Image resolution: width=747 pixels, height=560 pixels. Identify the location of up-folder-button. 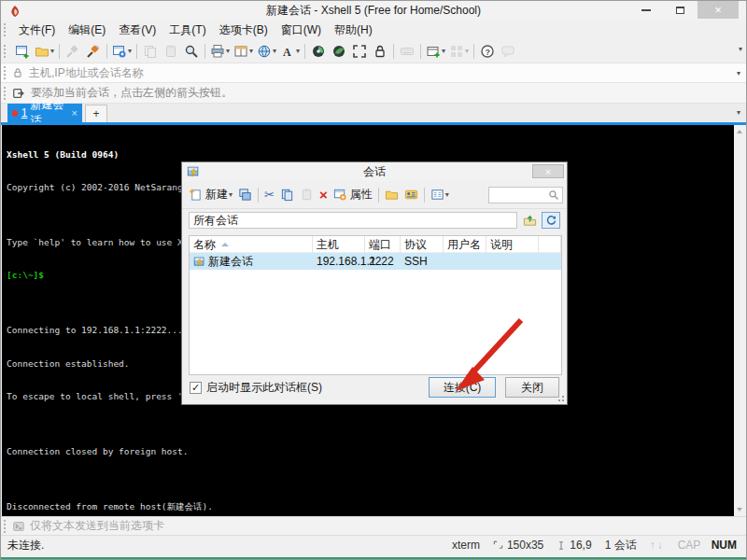
(529, 220).